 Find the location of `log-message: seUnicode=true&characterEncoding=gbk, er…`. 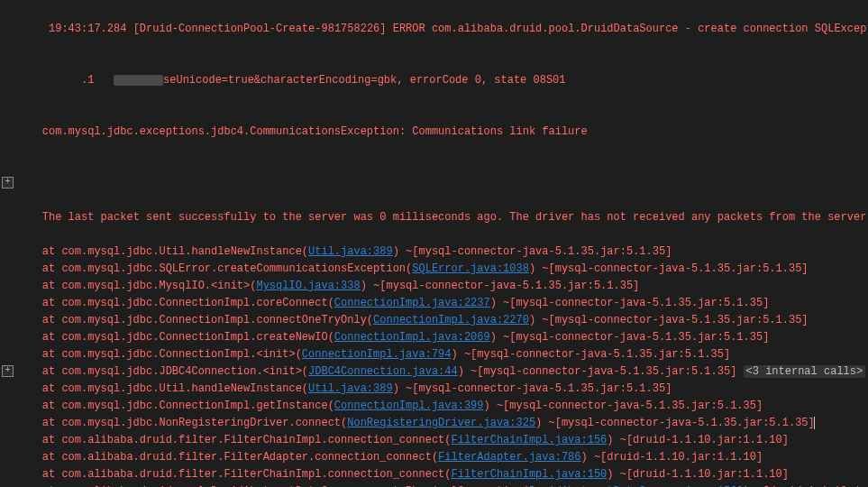

log-message: seUnicode=true&characterEncoding=gbk, er… is located at coordinates (364, 80).